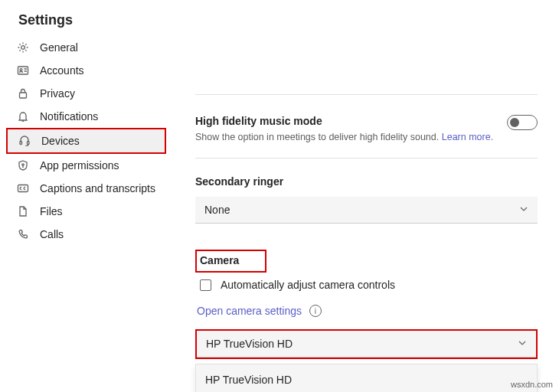 The height and width of the screenshot is (392, 559). I want to click on secondary-ringer-title: Secondary ringer, so click(366, 178).